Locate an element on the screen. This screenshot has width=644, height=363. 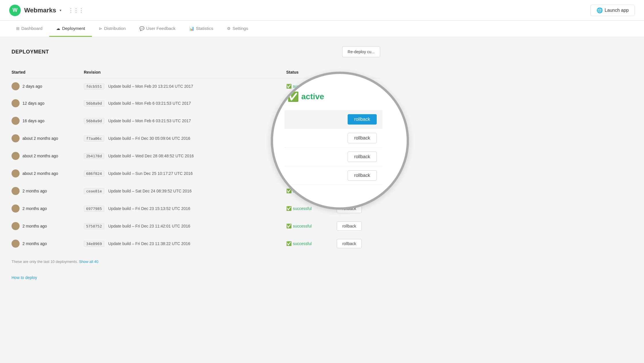
commit-message: Update build – Wed Dec 28 08:48:52 UTC 2… is located at coordinates (151, 156).